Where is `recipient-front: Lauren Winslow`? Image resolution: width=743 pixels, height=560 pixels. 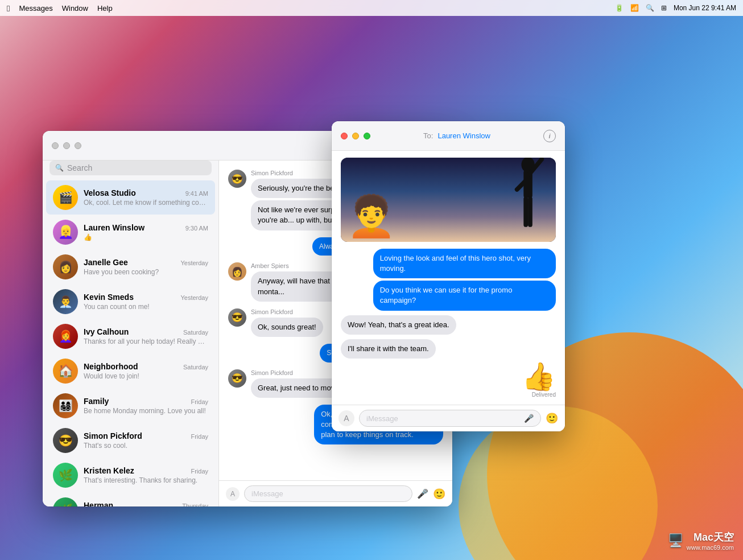
recipient-front: Lauren Winslow is located at coordinates (464, 135).